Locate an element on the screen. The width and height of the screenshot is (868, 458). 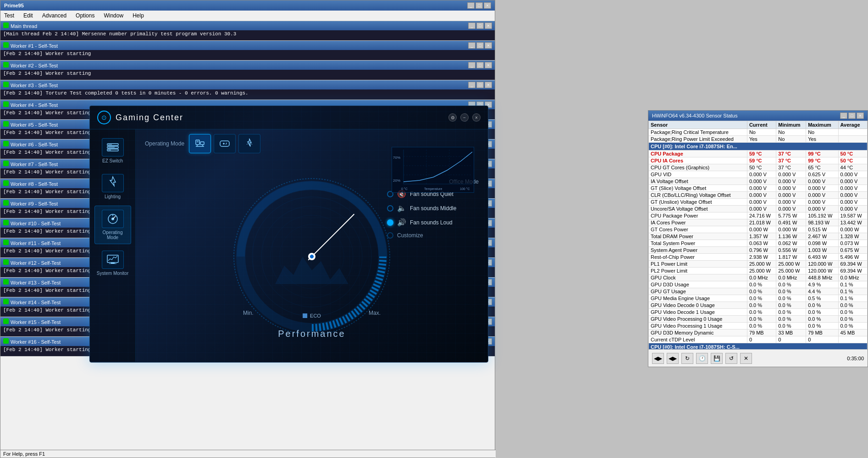
fan-middle-option: 🔈 Fan sounds Middle is located at coordinates (433, 208).